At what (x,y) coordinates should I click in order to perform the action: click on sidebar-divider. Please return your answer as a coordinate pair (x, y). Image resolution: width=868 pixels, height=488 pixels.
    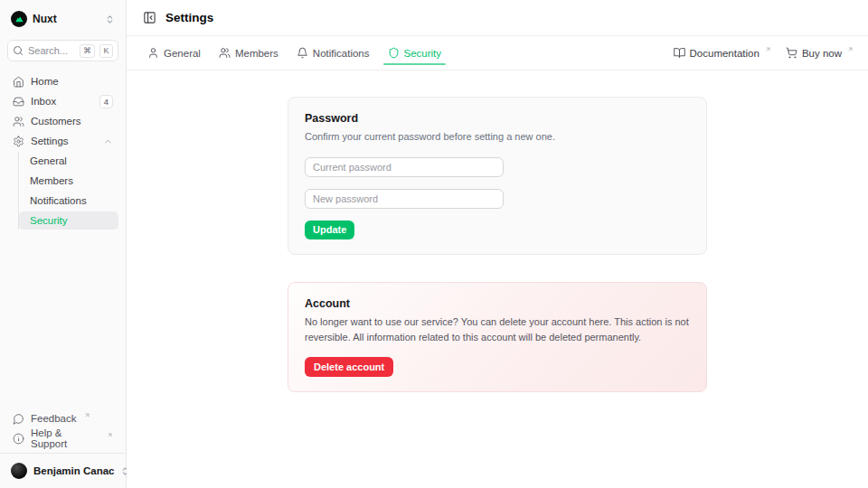
    Looking at the image, I should click on (63, 454).